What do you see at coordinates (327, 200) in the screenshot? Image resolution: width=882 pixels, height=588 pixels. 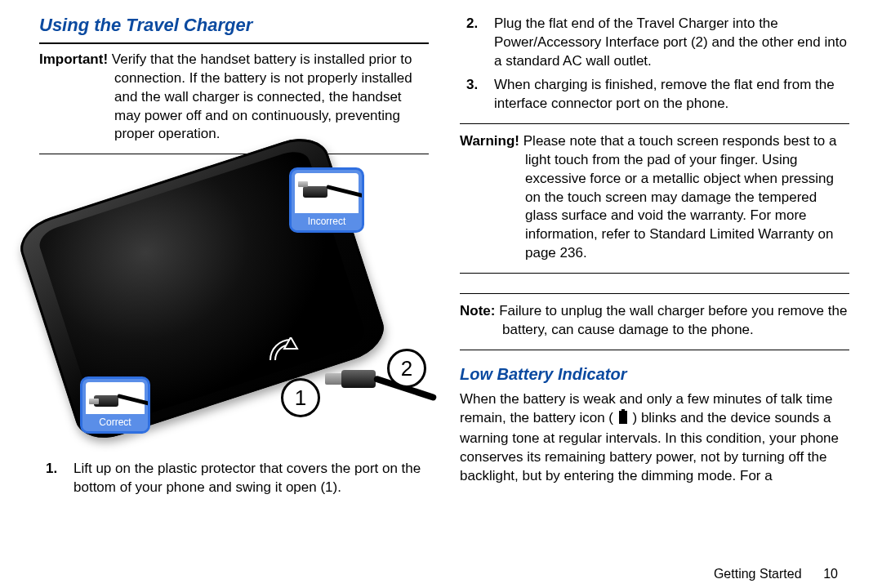 I see `badge-incorrect: Incorrect` at bounding box center [327, 200].